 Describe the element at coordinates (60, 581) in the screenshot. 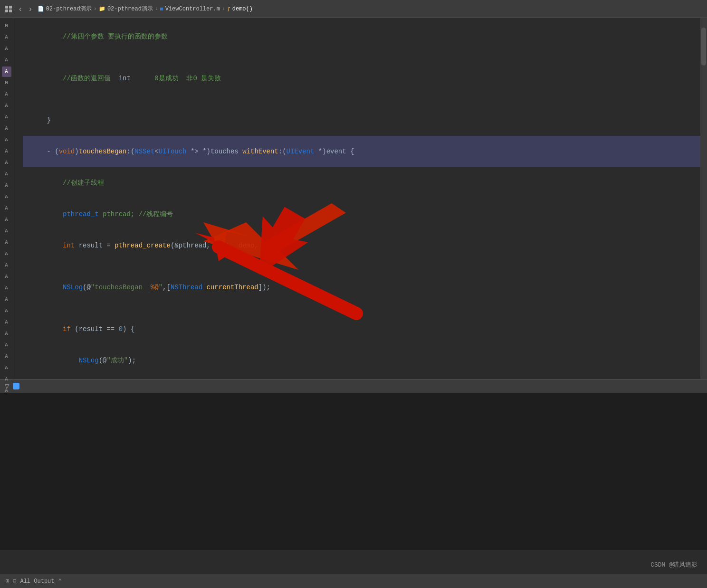

I see `console-chevron: ⌃` at that location.